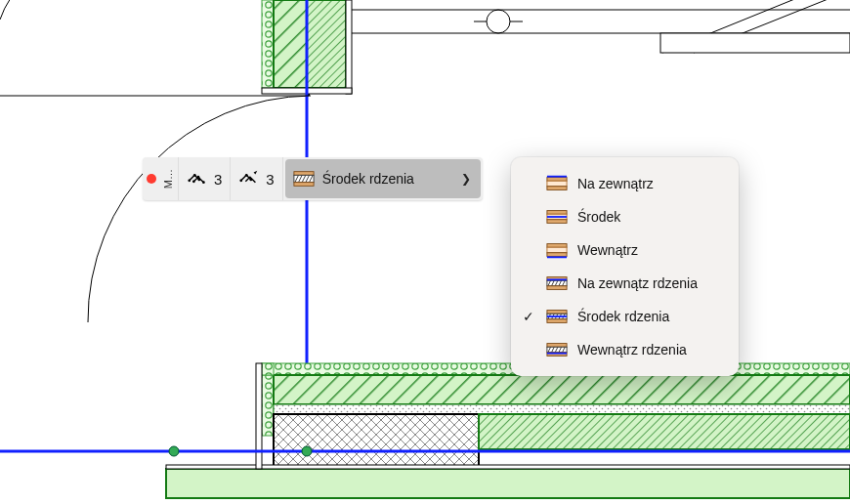 Image resolution: width=850 pixels, height=504 pixels. Describe the element at coordinates (160, 179) in the screenshot. I see `toolbar-modify-seg: M…` at that location.